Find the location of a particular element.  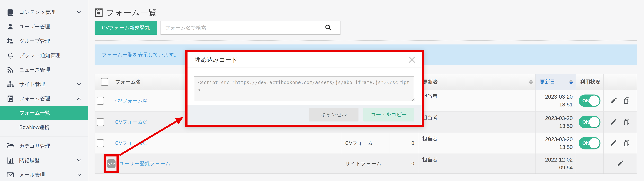

modal-title: 埋め込みコード is located at coordinates (216, 60).